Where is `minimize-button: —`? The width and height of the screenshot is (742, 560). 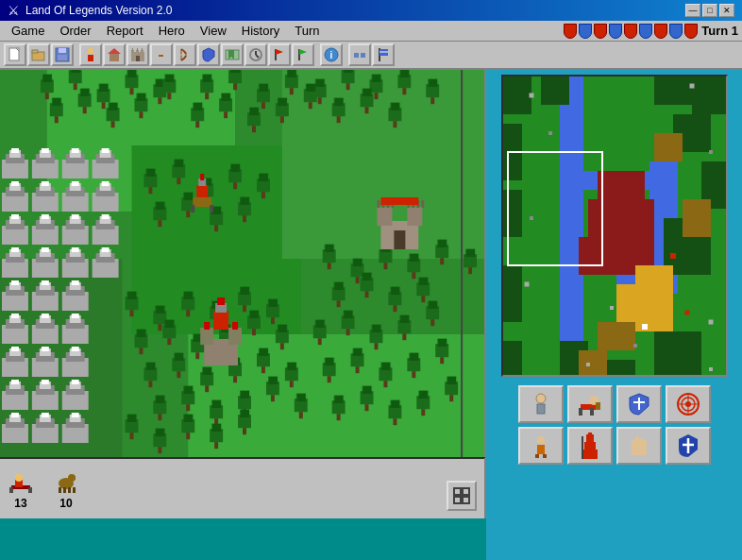 minimize-button: — is located at coordinates (693, 10).